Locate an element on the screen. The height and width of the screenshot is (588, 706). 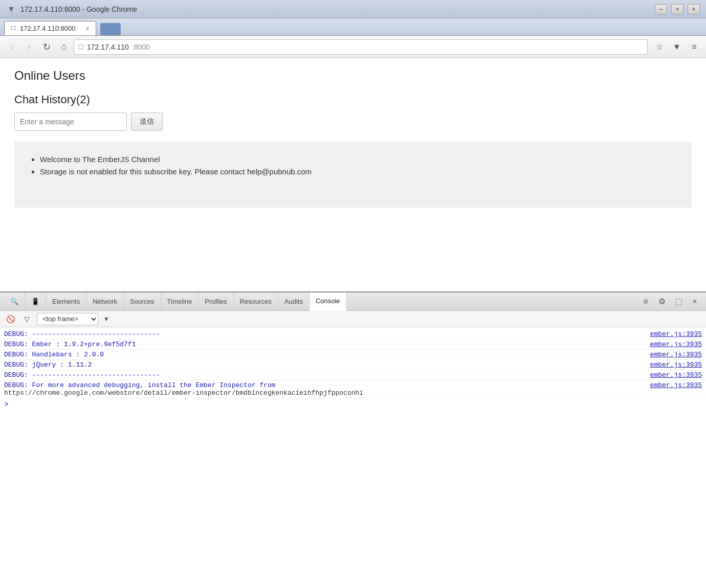
reload-button: ↻ is located at coordinates (47, 47).